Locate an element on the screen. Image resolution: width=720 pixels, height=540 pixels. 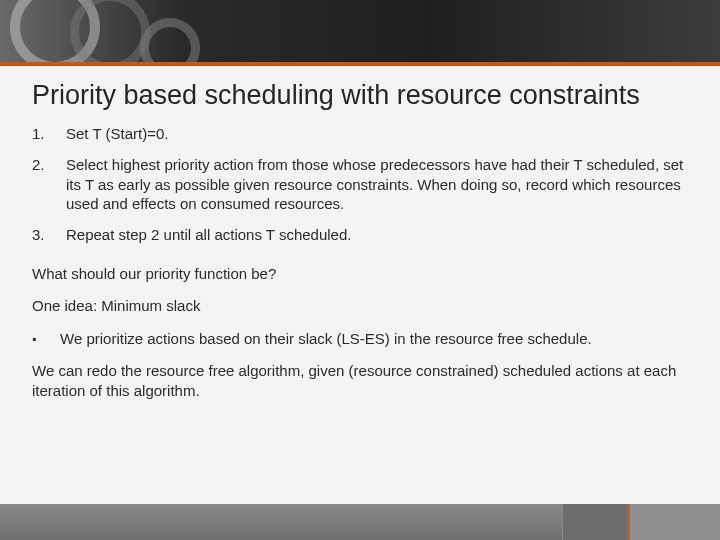
closing-text: We can redo the resource free algorithm,… is located at coordinates (360, 382).